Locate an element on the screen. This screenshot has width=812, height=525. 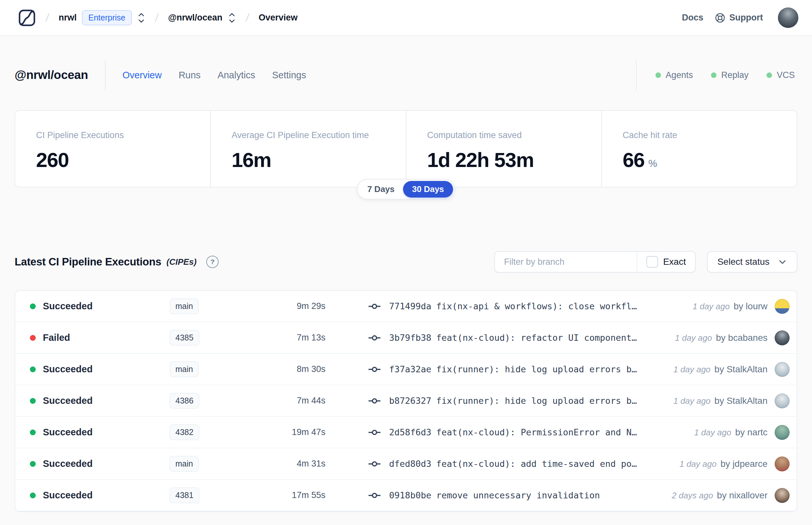
stat-label: Average CI Pipeline Execution time is located at coordinates (319, 135).